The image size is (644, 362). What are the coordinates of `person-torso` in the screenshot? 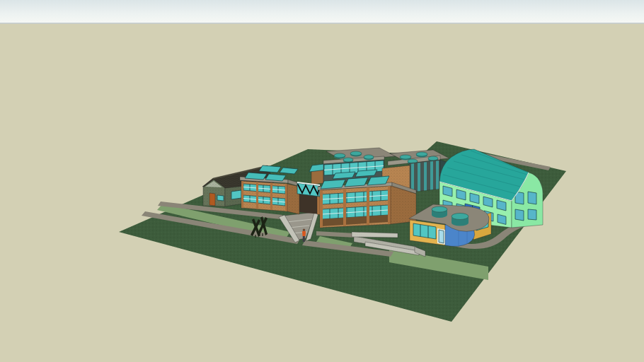 It's located at (304, 233).